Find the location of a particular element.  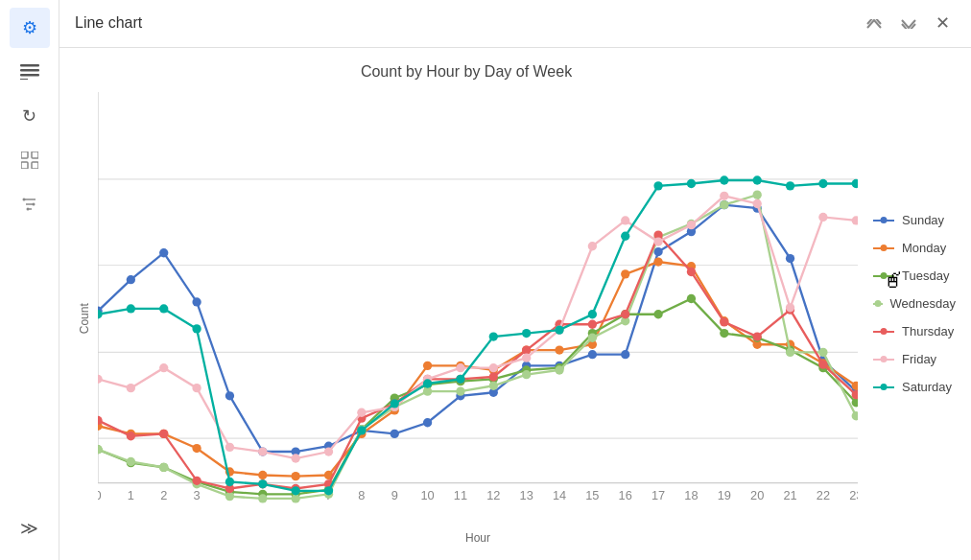

sidebar-icon-settings: ⚙ is located at coordinates (30, 28).